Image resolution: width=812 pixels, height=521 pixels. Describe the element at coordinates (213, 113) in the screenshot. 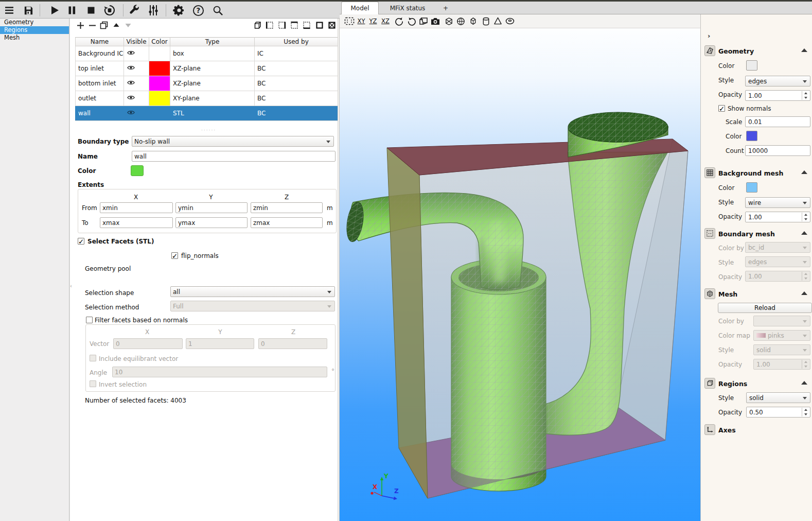

I see `region-type-cell: STL` at that location.